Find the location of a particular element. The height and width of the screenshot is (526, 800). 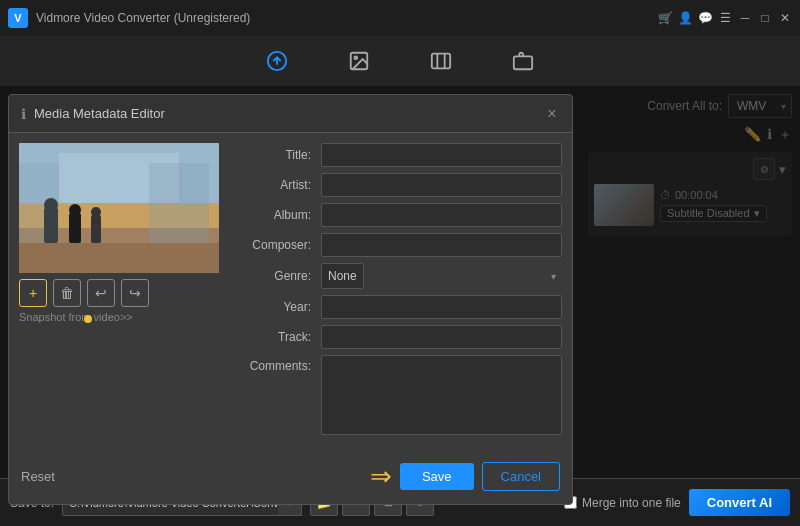

title-label: Title: is located at coordinates (281, 155).